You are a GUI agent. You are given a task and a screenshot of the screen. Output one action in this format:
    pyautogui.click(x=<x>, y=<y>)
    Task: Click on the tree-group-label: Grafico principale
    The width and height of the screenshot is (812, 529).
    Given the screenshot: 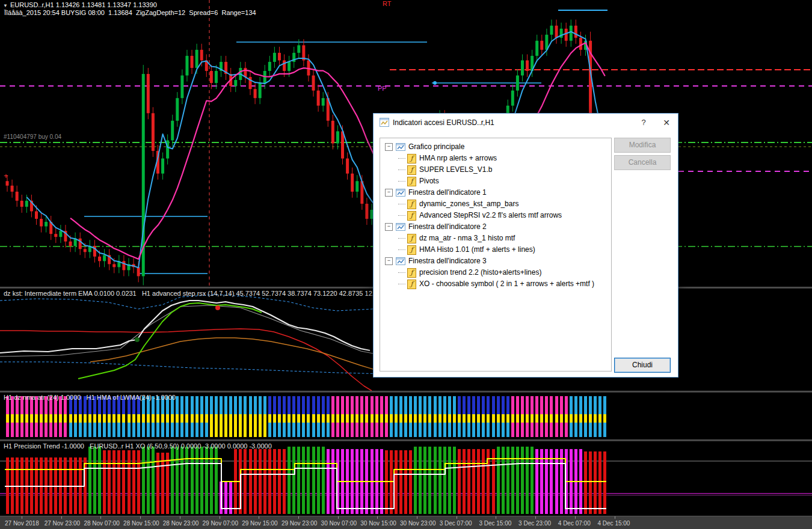 What is the action you would take?
    pyautogui.click(x=437, y=147)
    